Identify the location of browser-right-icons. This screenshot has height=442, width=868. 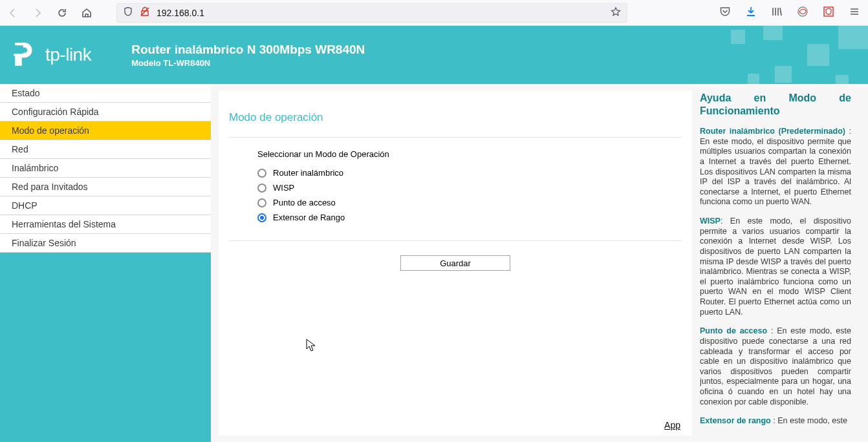
(790, 13).